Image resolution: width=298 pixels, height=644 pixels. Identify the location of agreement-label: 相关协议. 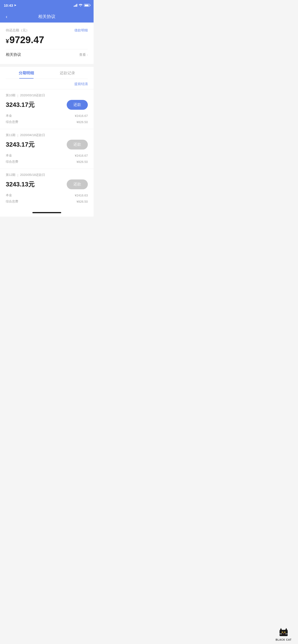
(14, 55).